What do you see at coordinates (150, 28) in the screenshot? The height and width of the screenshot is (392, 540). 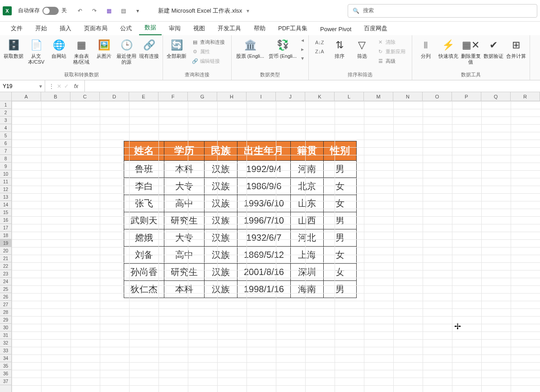 I see `tab-data: 数据` at bounding box center [150, 28].